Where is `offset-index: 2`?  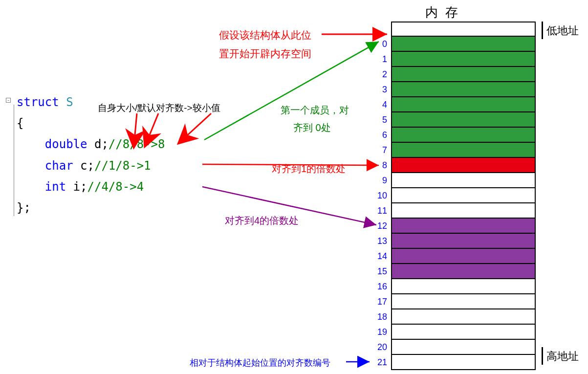 offset-index: 2 is located at coordinates (380, 74).